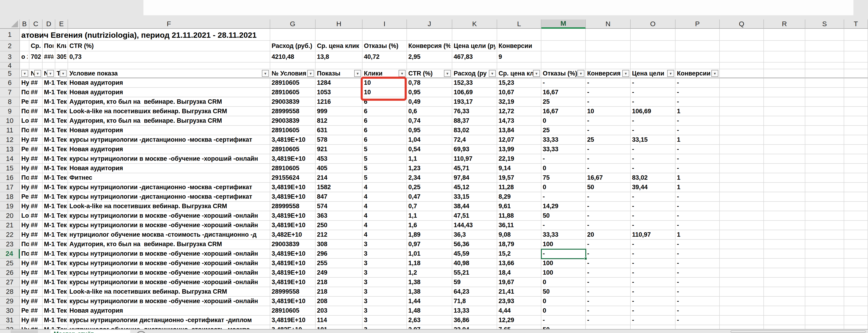 The width and height of the screenshot is (868, 333). I want to click on cell-S3, so click(825, 57).